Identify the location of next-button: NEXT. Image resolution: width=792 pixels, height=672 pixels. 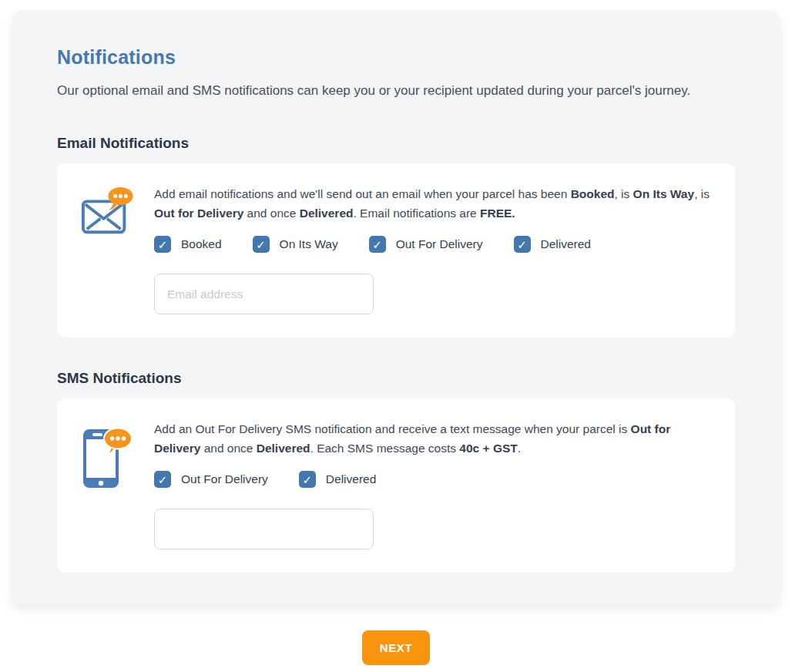
(396, 647).